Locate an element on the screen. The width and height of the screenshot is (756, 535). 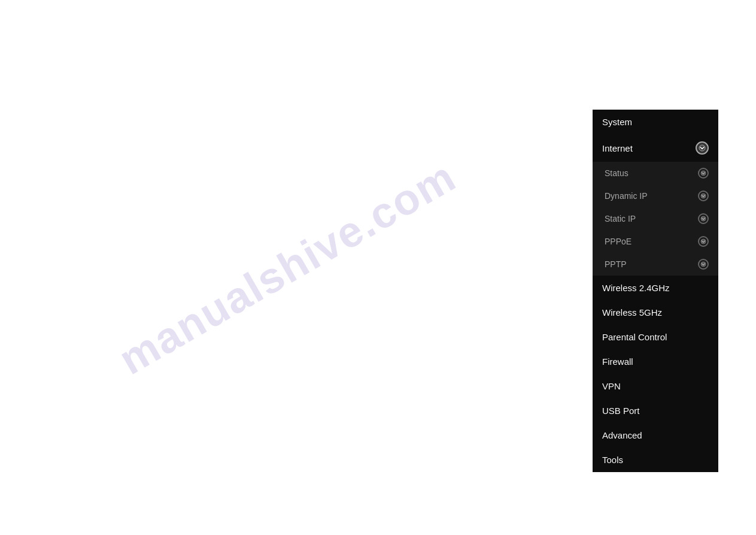
sidebar-item-usb-port: USB Port is located at coordinates (655, 411).